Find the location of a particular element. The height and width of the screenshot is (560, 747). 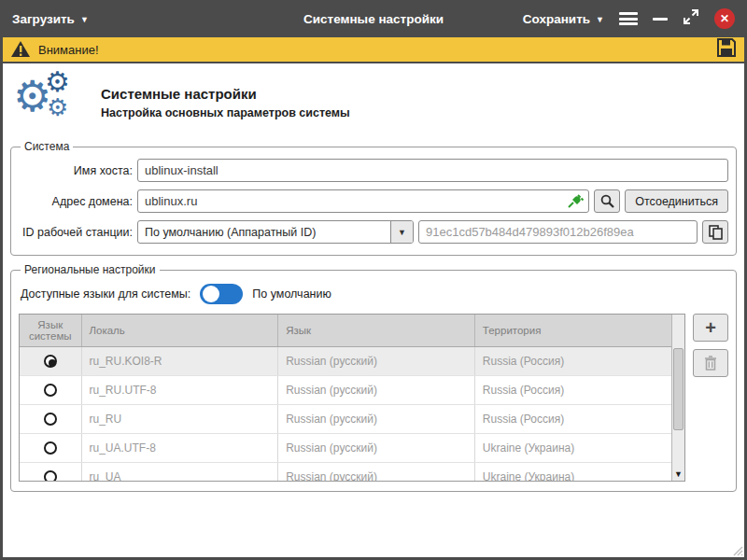

minimize-button is located at coordinates (660, 19).